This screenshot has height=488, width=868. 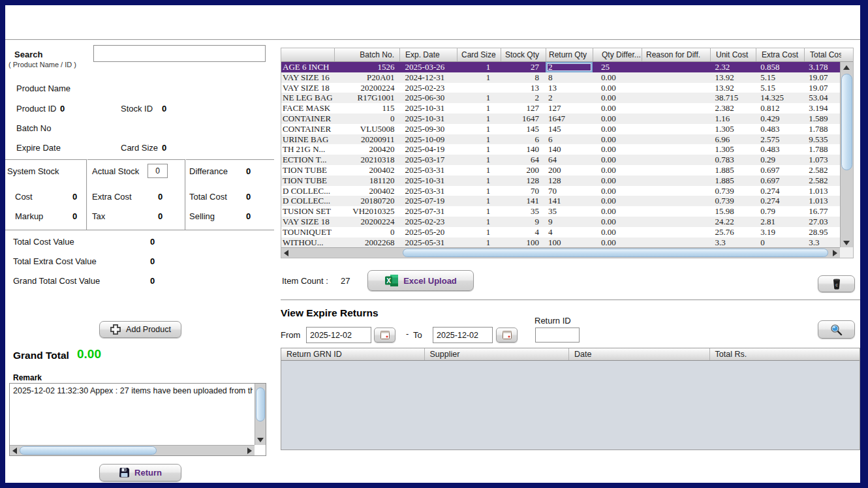 I want to click on table-row: TUSION SETVH20103252025-07-31135350.0015…, so click(x=561, y=211).